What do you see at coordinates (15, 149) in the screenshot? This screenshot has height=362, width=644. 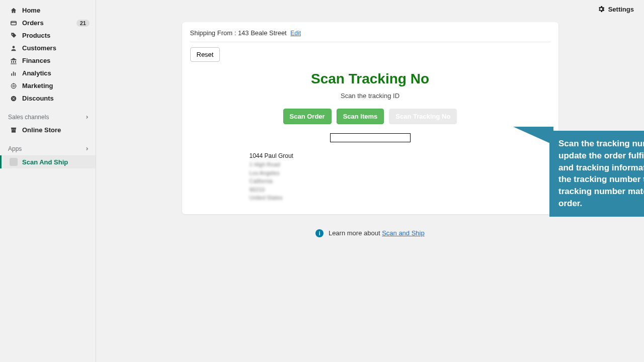 I see `sidebar-section-label: Apps` at bounding box center [15, 149].